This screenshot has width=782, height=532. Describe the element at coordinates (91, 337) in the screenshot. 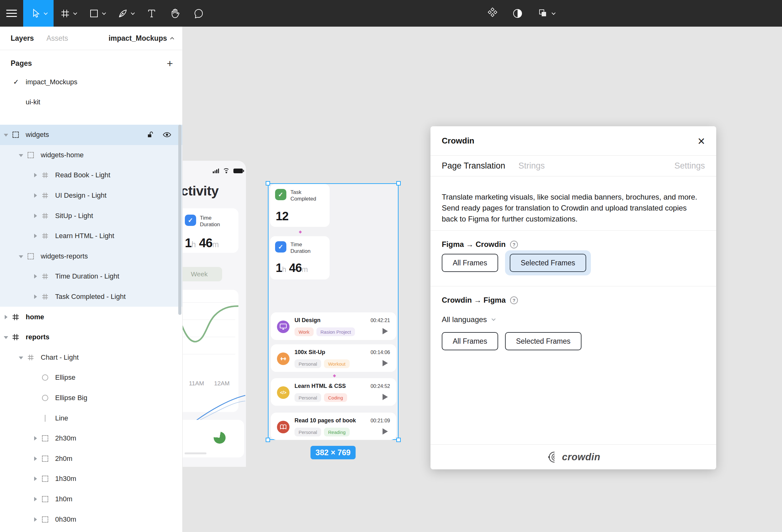

I see `layer-row-reports: reports` at that location.